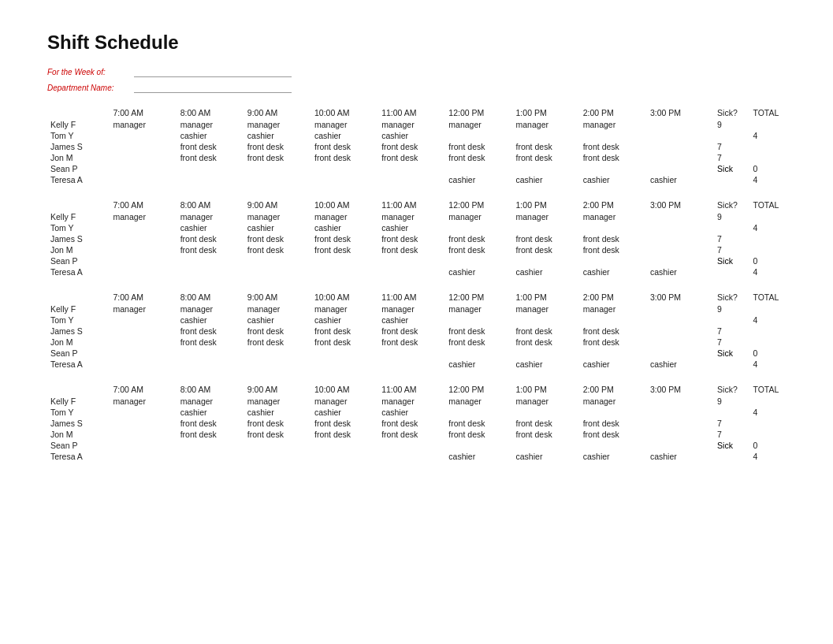  What do you see at coordinates (731, 445) in the screenshot?
I see `sick-cell: Sick` at bounding box center [731, 445].